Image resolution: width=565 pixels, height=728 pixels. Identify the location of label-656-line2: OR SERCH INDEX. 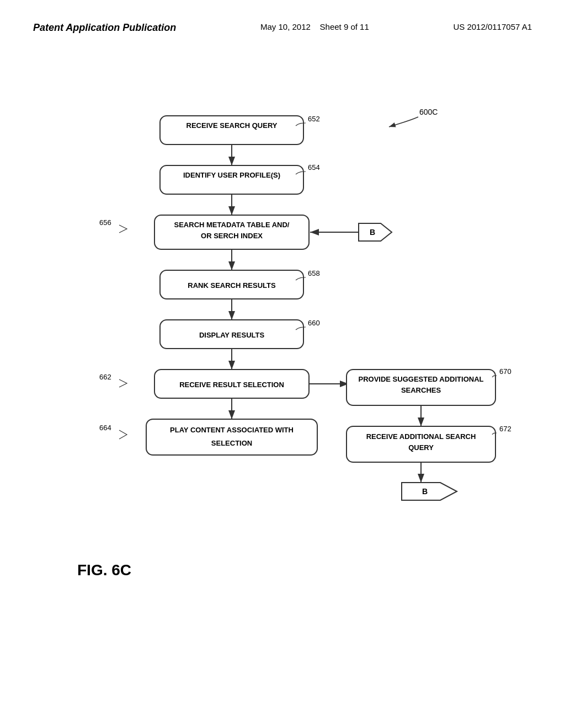
(232, 236).